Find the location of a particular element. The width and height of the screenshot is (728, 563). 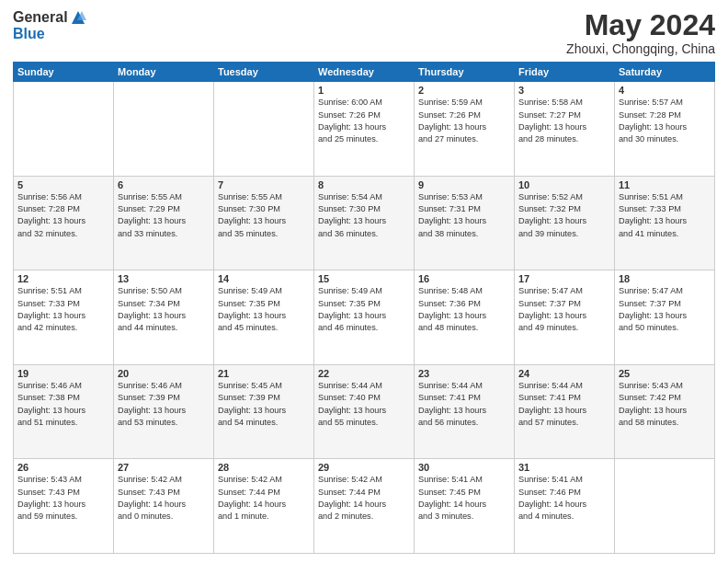

calendar-cell: 30Sunrise: 5:41 AM Sunset: 7:45 PM Dayli… is located at coordinates (465, 506).